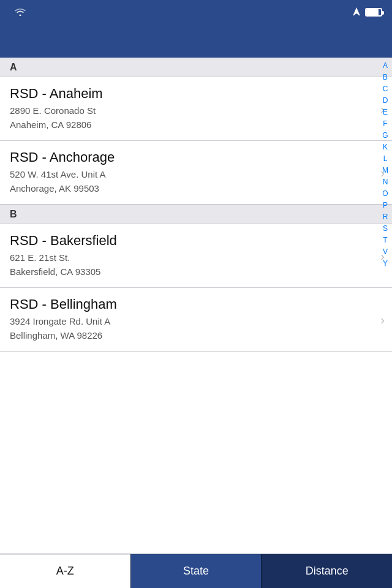 The height and width of the screenshot is (588, 392). What do you see at coordinates (386, 100) in the screenshot?
I see `alpha-index-d: D` at bounding box center [386, 100].